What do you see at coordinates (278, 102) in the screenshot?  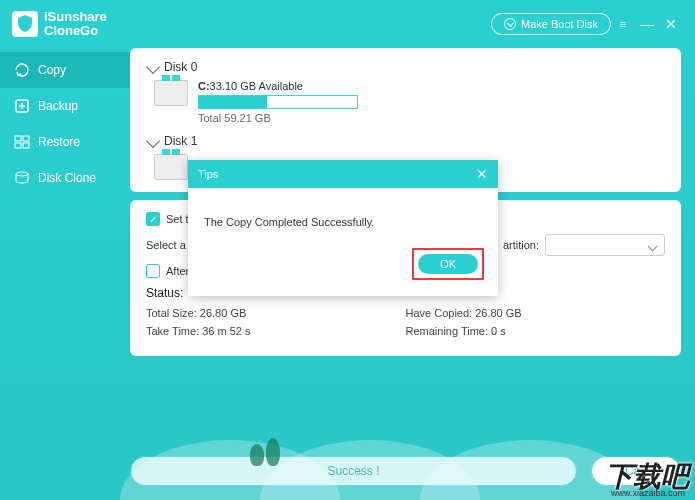 I see `usage-bar` at bounding box center [278, 102].